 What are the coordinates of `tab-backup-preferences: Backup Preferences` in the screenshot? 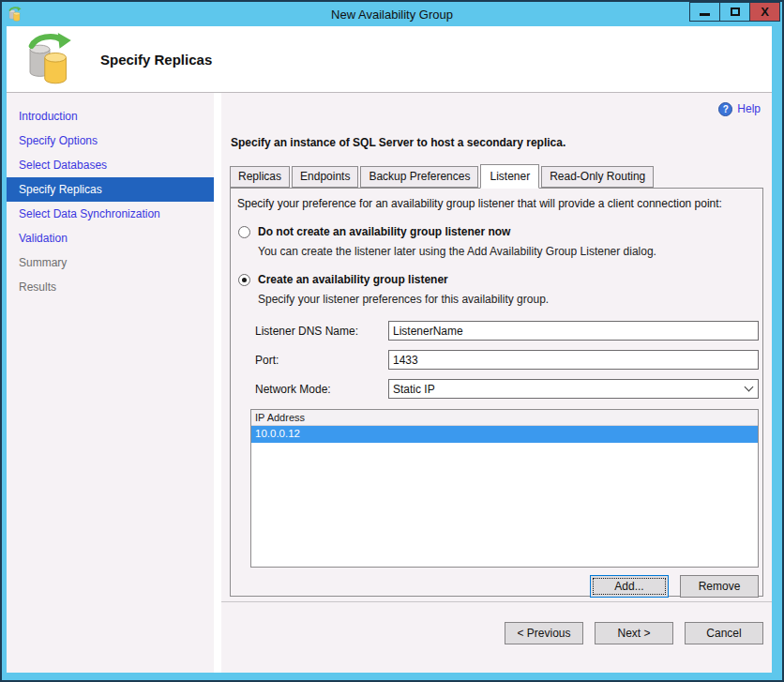 It's located at (419, 176).